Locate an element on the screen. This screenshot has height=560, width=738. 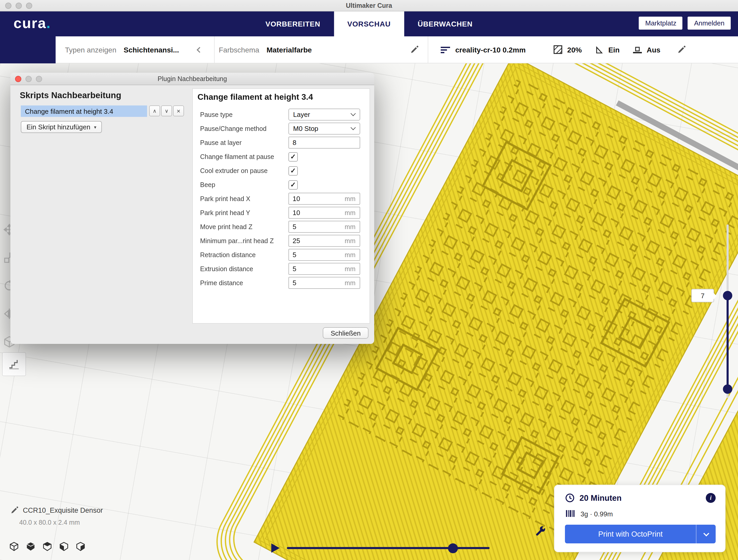
support-value: Ein is located at coordinates (614, 49).